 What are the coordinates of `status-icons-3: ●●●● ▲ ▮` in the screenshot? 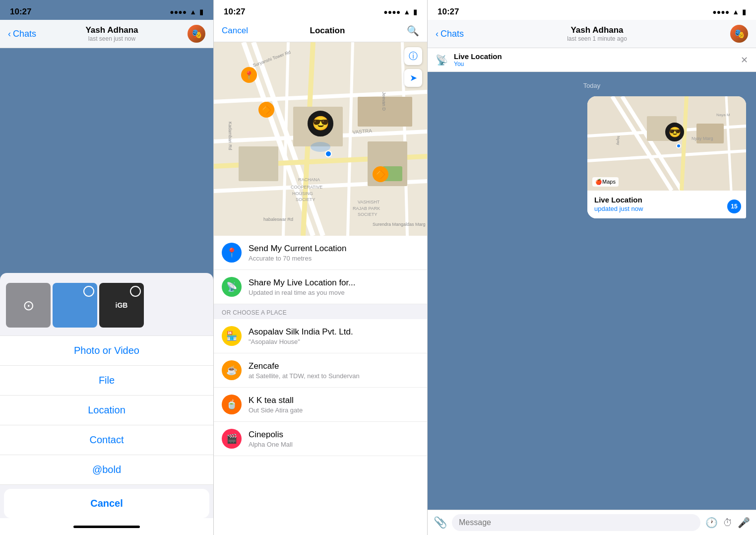 It's located at (729, 12).